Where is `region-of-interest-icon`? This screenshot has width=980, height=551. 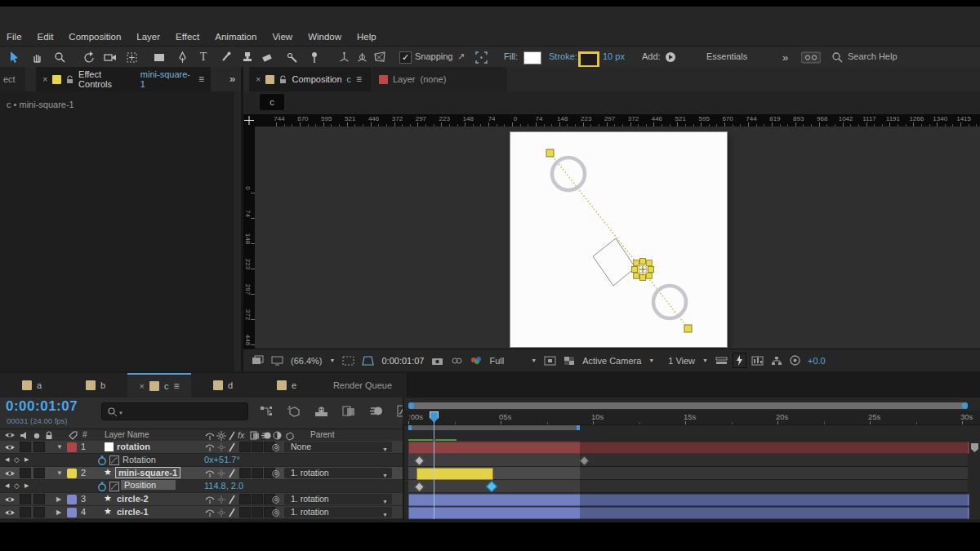
region-of-interest-icon is located at coordinates (348, 361).